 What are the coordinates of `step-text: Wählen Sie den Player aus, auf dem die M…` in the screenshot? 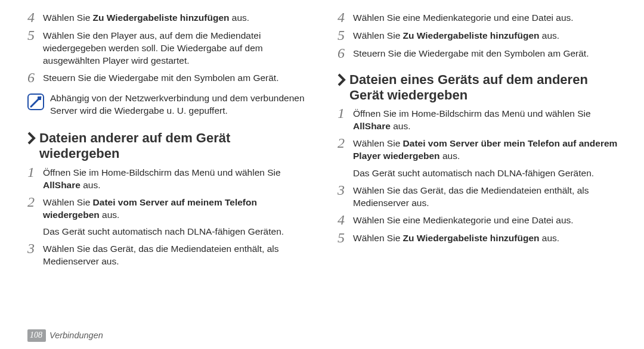 It's located at (177, 48).